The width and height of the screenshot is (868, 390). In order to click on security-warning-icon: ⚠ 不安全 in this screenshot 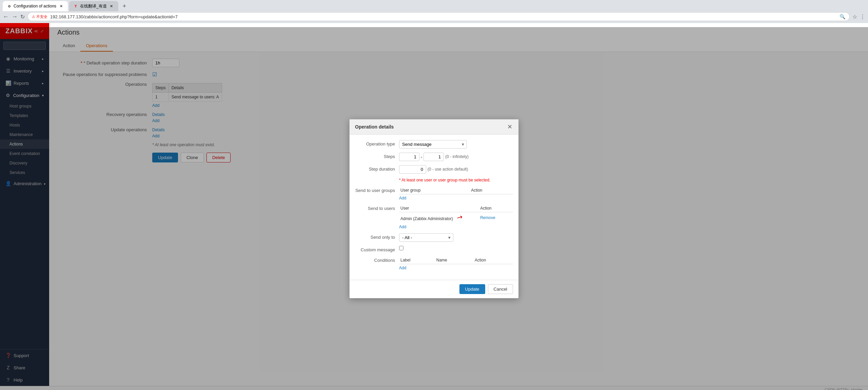, I will do `click(40, 17)`.